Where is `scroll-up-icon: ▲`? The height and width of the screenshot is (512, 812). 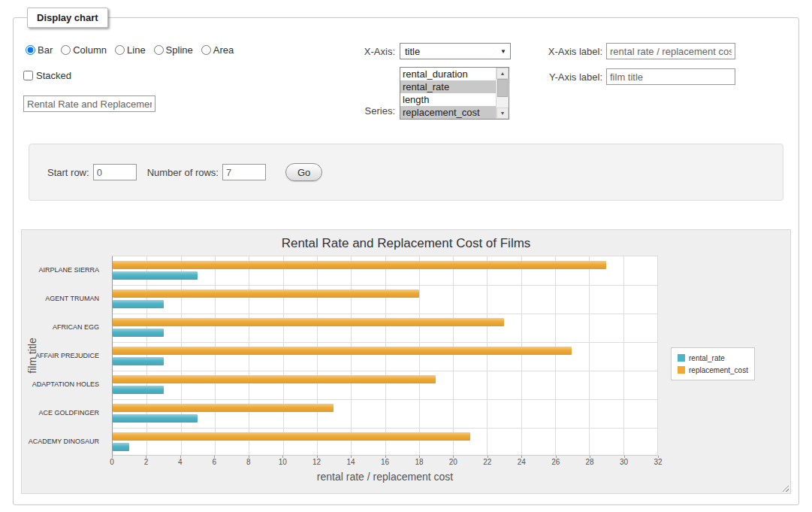
scroll-up-icon: ▲ is located at coordinates (503, 74).